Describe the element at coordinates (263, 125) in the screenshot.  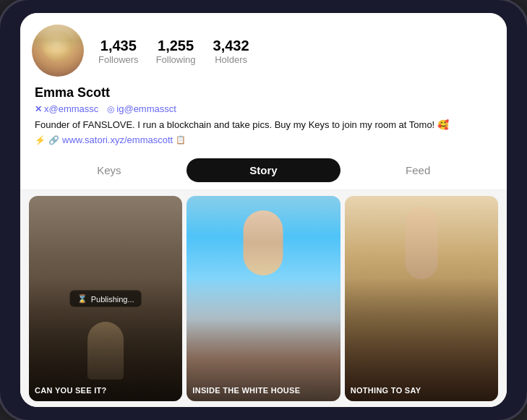
I see `profile-bio: Founder of FANSLOVE. I run a blockchain …` at that location.